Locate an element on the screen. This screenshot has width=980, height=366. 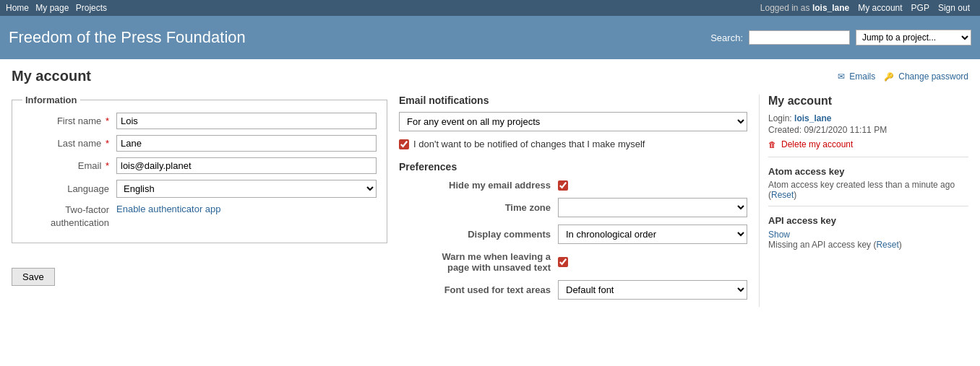
page-title-row: My account Emails Change password is located at coordinates (490, 77).